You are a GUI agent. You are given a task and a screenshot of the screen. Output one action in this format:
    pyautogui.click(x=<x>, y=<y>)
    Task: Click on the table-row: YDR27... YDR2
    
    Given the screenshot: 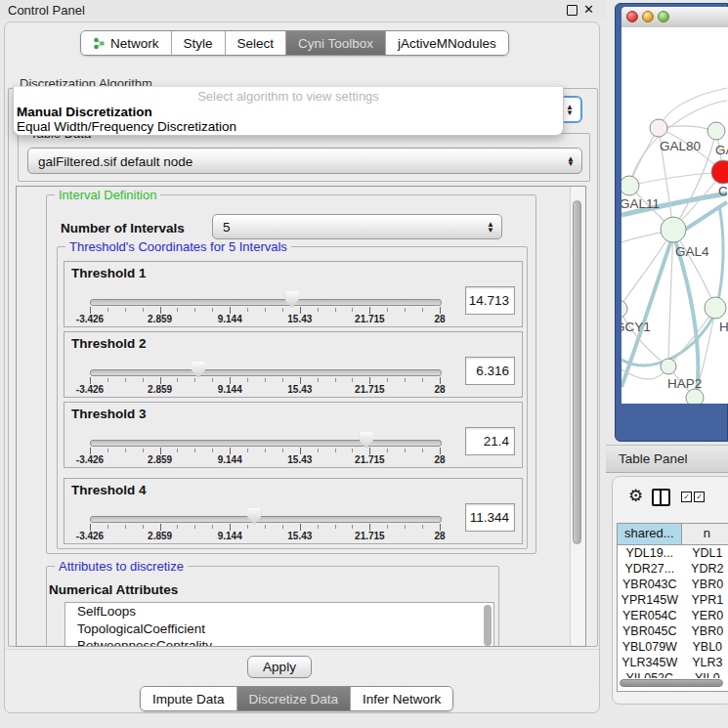 What is the action you would take?
    pyautogui.click(x=672, y=569)
    